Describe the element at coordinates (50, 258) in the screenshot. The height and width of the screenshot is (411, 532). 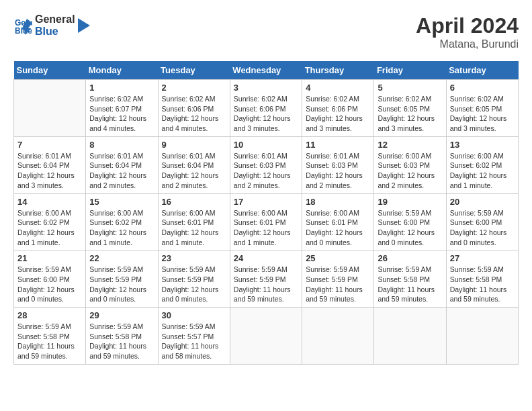
I see `day-number: 21` at that location.